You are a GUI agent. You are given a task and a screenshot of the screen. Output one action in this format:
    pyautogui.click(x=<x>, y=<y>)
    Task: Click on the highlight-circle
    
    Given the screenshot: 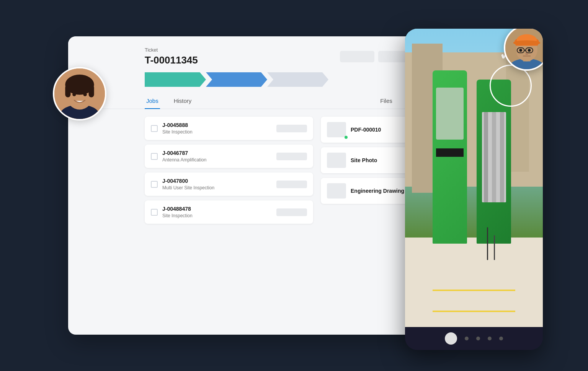 What is the action you would take?
    pyautogui.click(x=511, y=86)
    